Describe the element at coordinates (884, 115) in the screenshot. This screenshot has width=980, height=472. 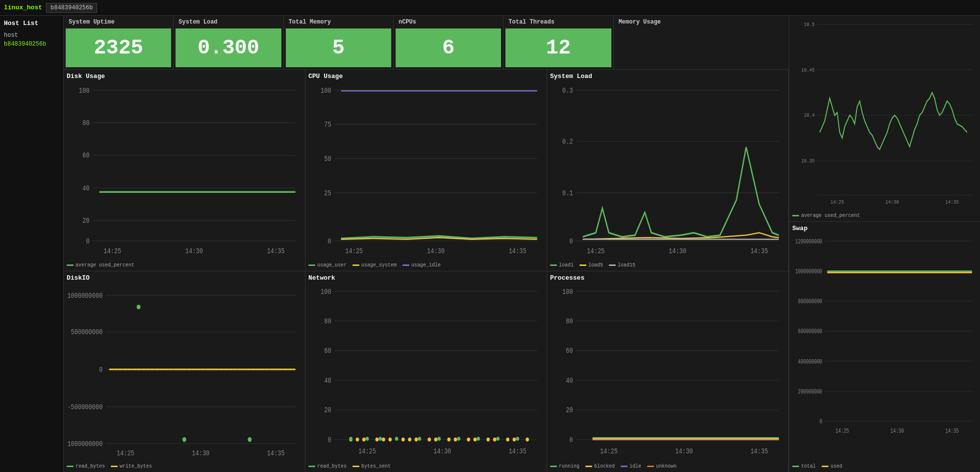
I see `memory-usage-chart: 10.5 10.45 10.4 10.35 14:25 14:30 14:35` at that location.